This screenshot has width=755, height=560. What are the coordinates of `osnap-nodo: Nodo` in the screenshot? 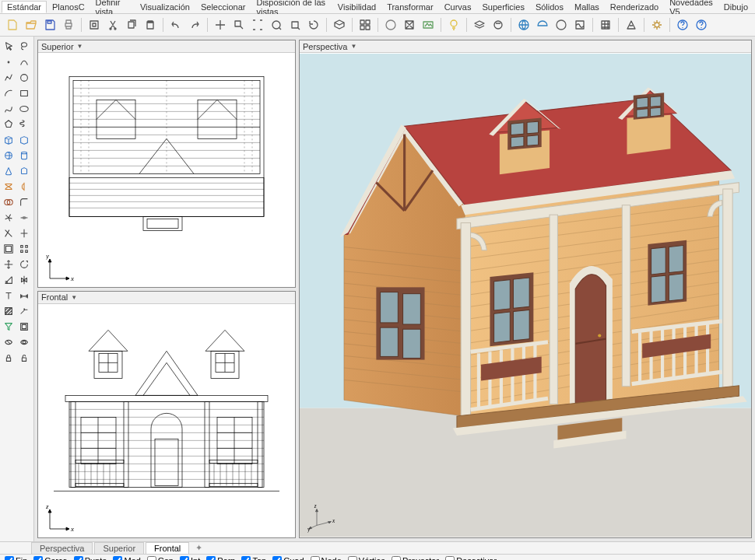 It's located at (326, 558).